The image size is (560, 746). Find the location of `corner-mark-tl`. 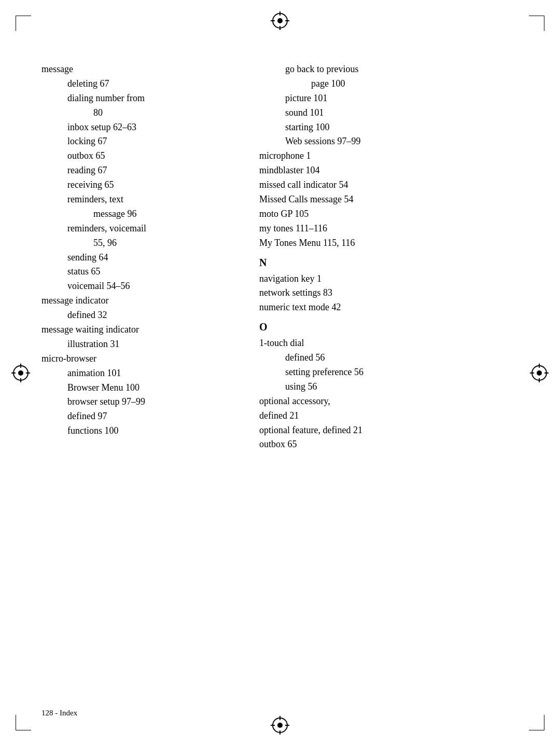

corner-mark-tl is located at coordinates (26, 26).